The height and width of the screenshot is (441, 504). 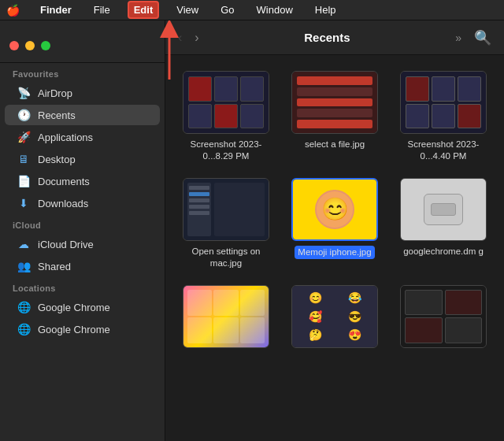 What do you see at coordinates (226, 150) in the screenshot?
I see `file-label-screenshot1: Screenshot 2023-0...8.29 PM` at bounding box center [226, 150].